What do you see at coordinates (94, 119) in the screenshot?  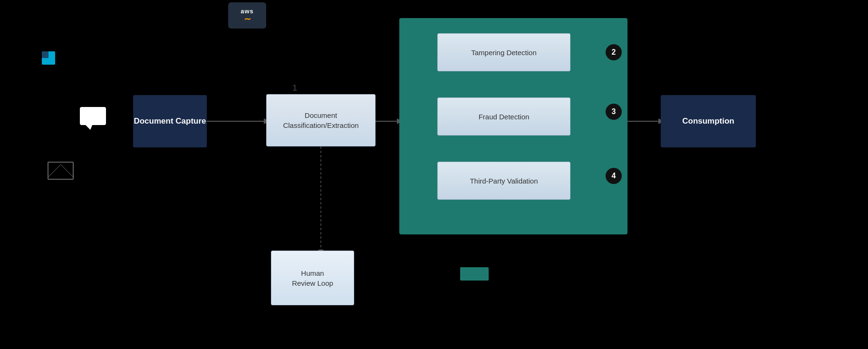 I see `chat-bubble-icon` at bounding box center [94, 119].